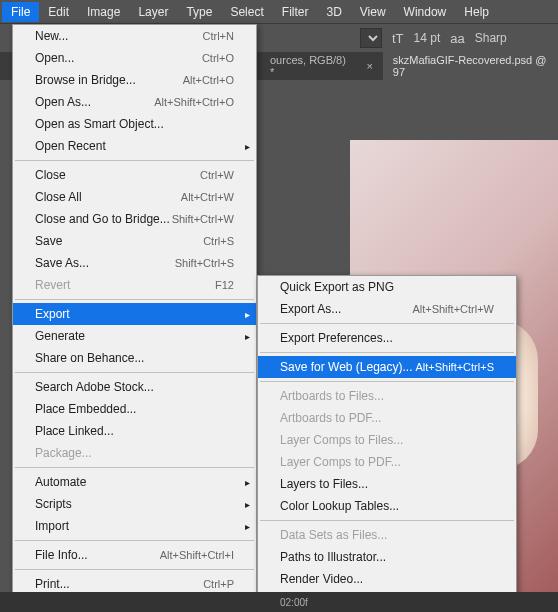  What do you see at coordinates (134, 482) in the screenshot?
I see `menu-automate: Automate` at bounding box center [134, 482].